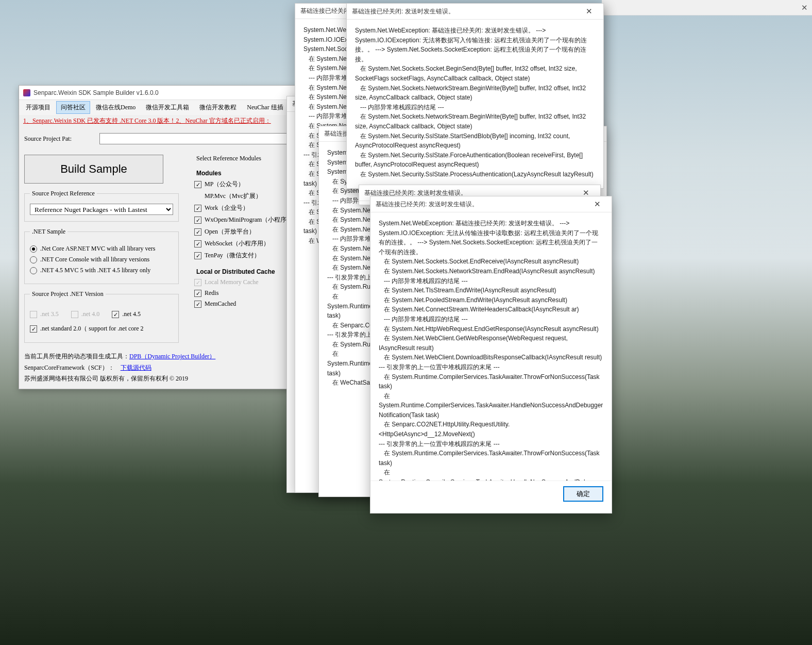 The image size is (812, 645). What do you see at coordinates (63, 194) in the screenshot?
I see `source-project-reference-title: Source Project Reference` at bounding box center [63, 194].